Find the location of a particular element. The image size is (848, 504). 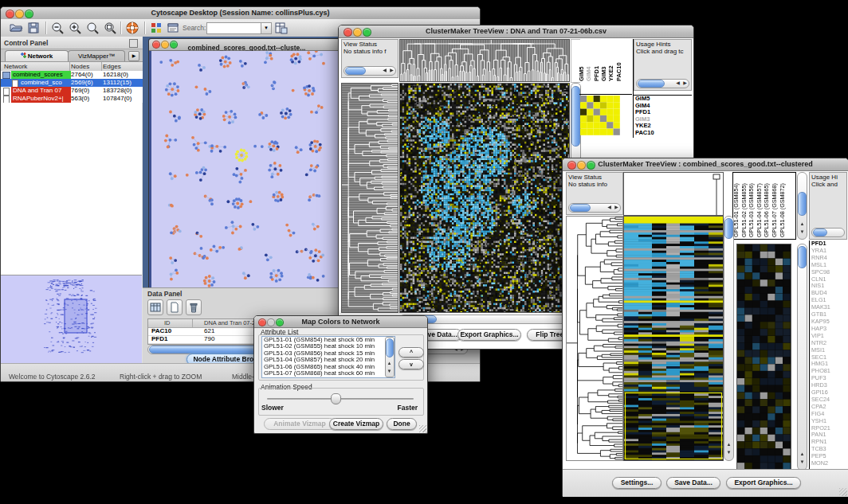

tv2-mini-vscrollbar: ▲▼ is located at coordinates (802, 357).